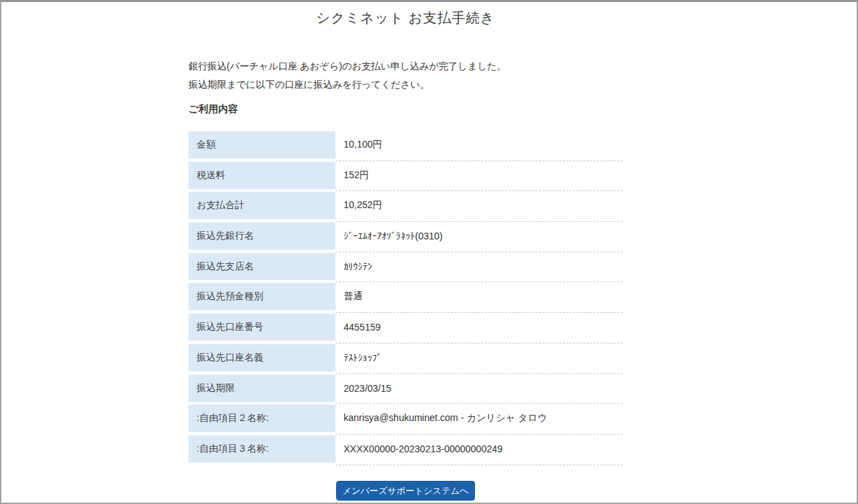  What do you see at coordinates (262, 358) in the screenshot?
I see `row-label: 振込先口座名義` at bounding box center [262, 358].